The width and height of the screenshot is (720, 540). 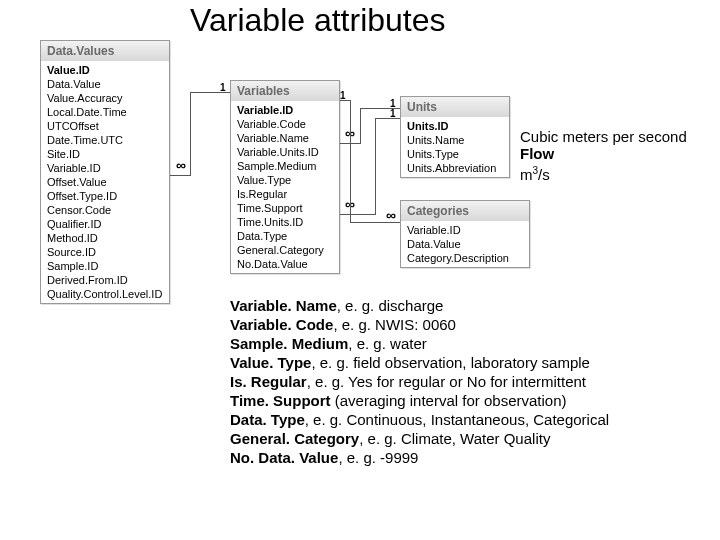 What do you see at coordinates (105, 112) in the screenshot?
I see `field: Local.Date.Time` at bounding box center [105, 112].